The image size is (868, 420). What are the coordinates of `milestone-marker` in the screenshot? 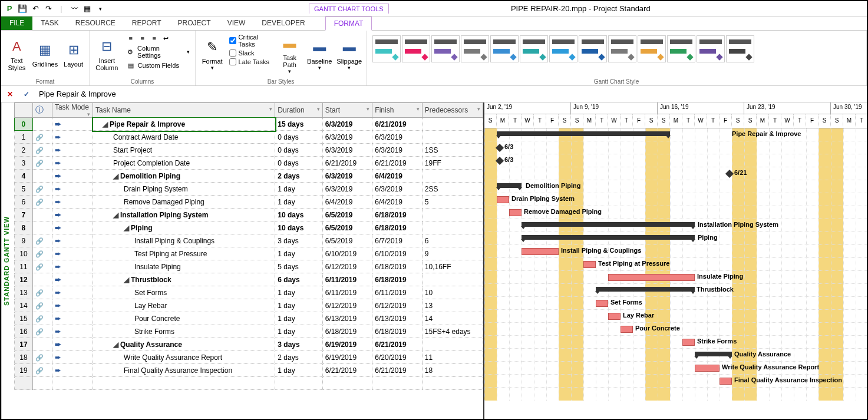 It's located at (730, 174).